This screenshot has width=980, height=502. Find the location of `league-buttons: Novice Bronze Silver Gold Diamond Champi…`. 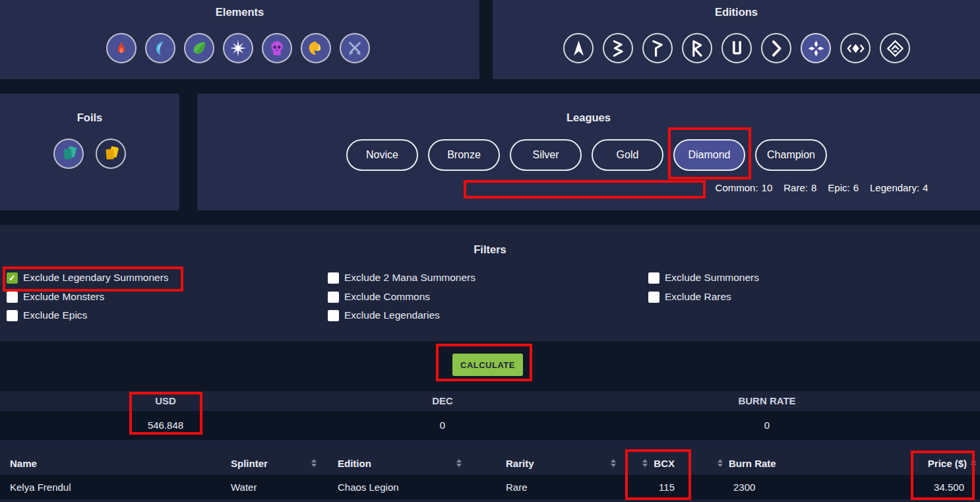

league-buttons: Novice Bronze Silver Gold Diamond Champi… is located at coordinates (587, 155).